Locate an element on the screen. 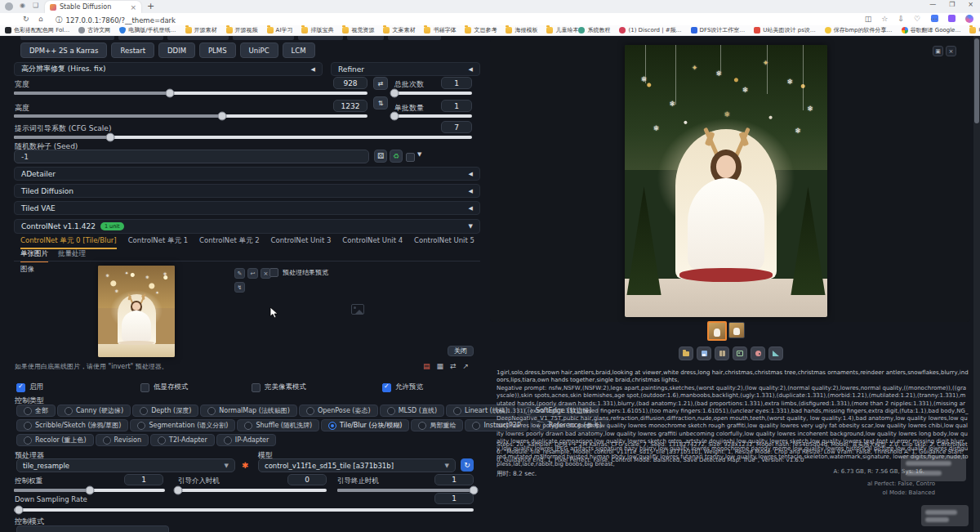  downsampling-input: 1 is located at coordinates (454, 498).